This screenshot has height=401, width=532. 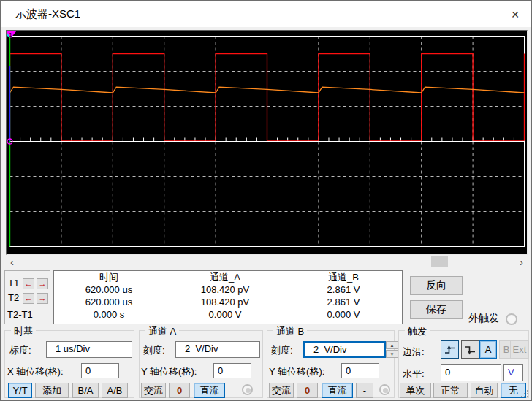 I want to click on horizontal-scrollbar: ‹ ›, so click(x=267, y=261).